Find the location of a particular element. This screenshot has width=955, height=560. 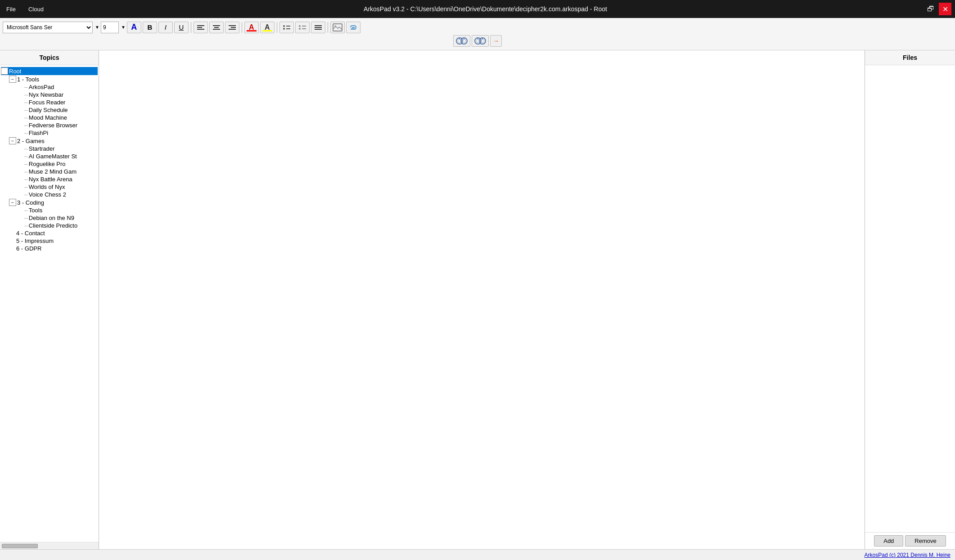

tree-connector-worlds-of-nyx: ─ is located at coordinates (26, 187).